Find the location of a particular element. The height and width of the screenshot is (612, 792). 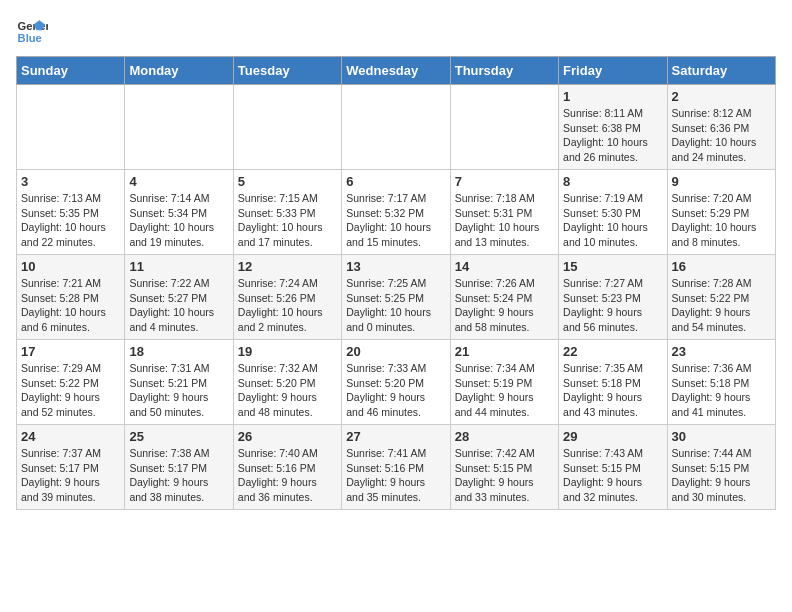

calendar-cell: 2Sunrise: 8:12 AM Sunset: 6:36 PM Daylig… is located at coordinates (721, 128).